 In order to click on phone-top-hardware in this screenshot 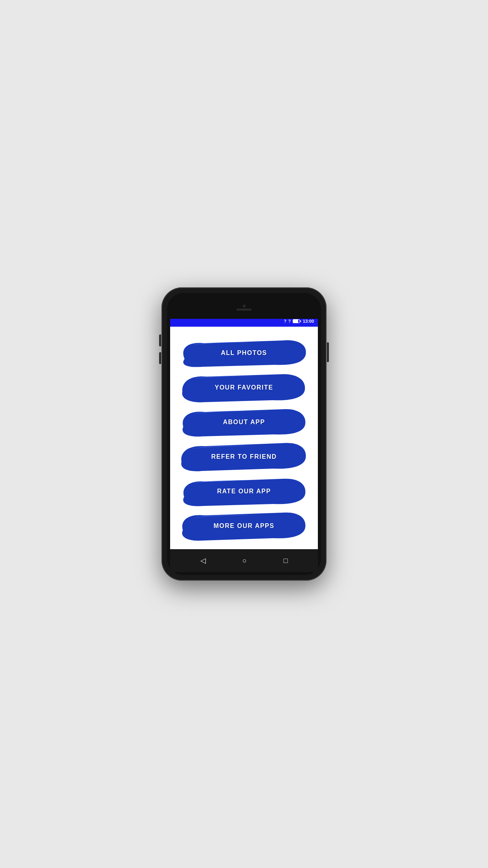, I will do `click(244, 307)`.